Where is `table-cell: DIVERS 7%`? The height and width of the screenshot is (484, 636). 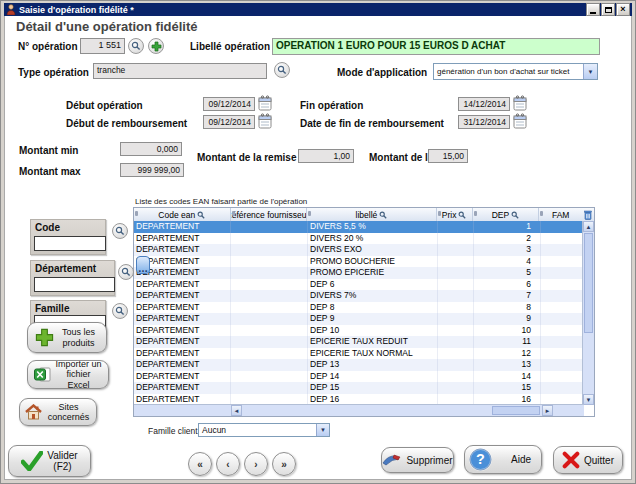
table-cell: DIVERS 7% is located at coordinates (373, 296).